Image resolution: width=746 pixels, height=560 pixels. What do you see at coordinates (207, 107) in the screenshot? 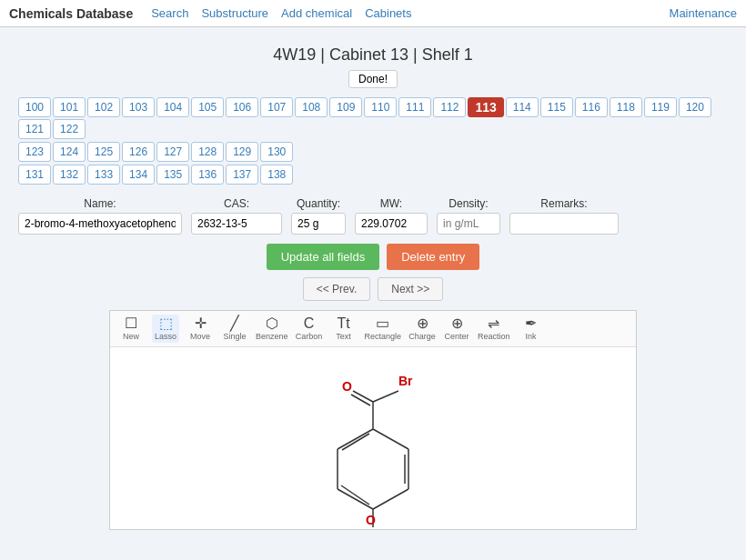
I see `shelf-btn-105: 105` at bounding box center [207, 107].